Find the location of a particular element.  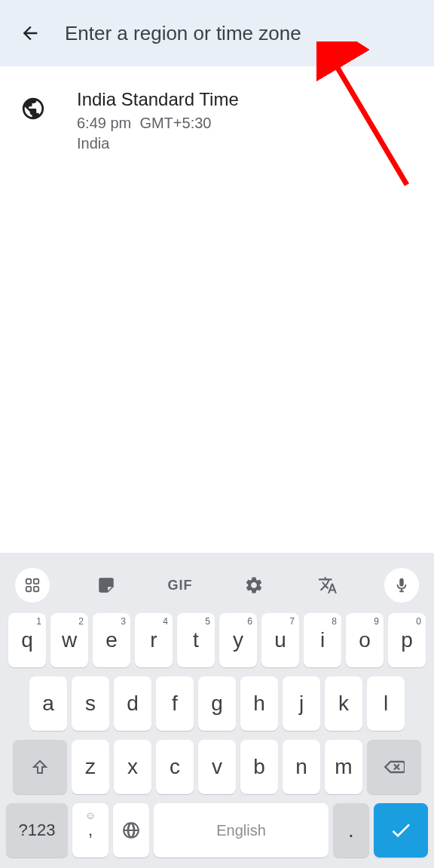

key-s: s is located at coordinates (90, 704).